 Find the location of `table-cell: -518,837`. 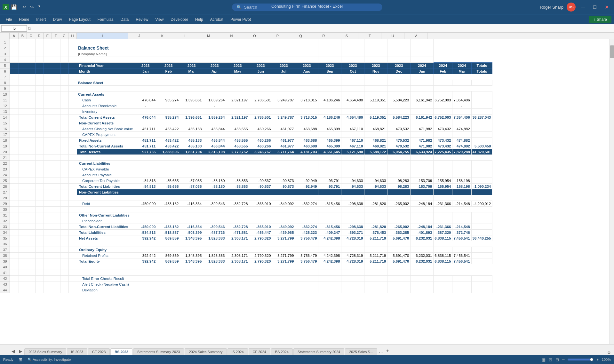

table-cell: -518,837 is located at coordinates (169, 233).